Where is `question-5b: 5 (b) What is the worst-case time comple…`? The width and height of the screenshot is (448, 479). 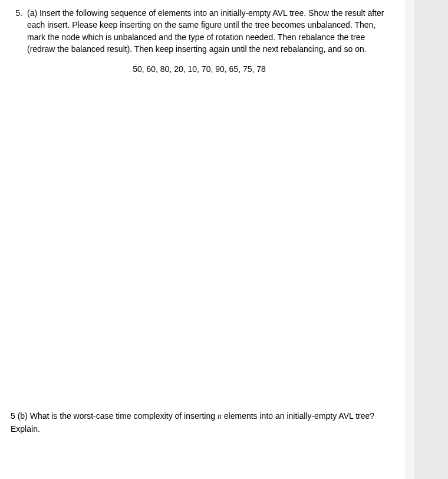
question-5b: 5 (b) What is the worst-case time comple… is located at coordinates (203, 422).